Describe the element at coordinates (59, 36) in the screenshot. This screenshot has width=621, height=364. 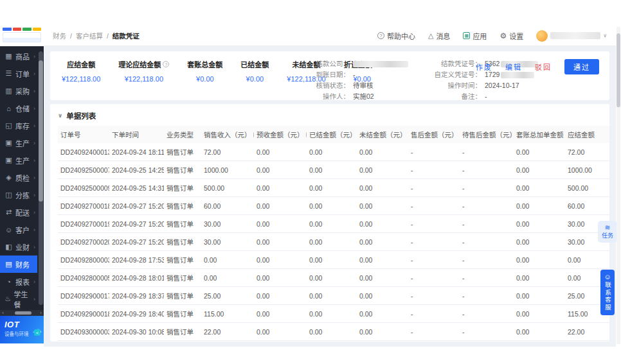
I see `breadcrumb-finance: 财务` at that location.